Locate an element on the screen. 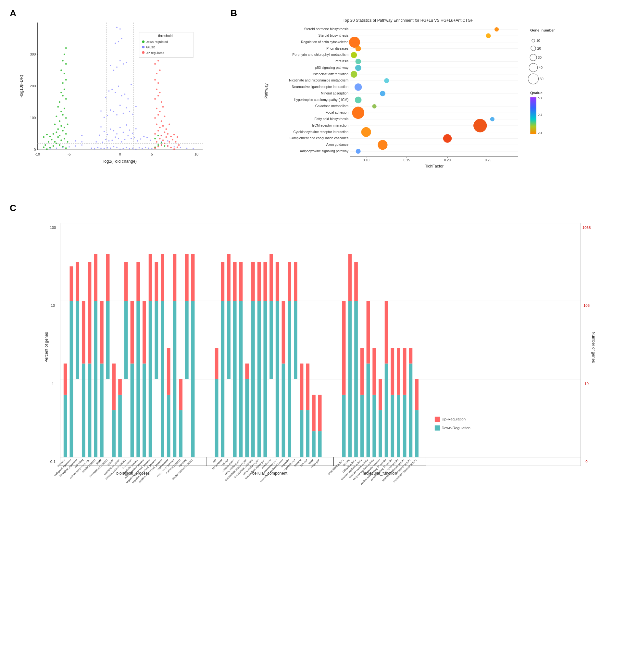 This screenshot has width=638, height=672. svg-text: log2(Fold change) is located at coordinates (120, 161).